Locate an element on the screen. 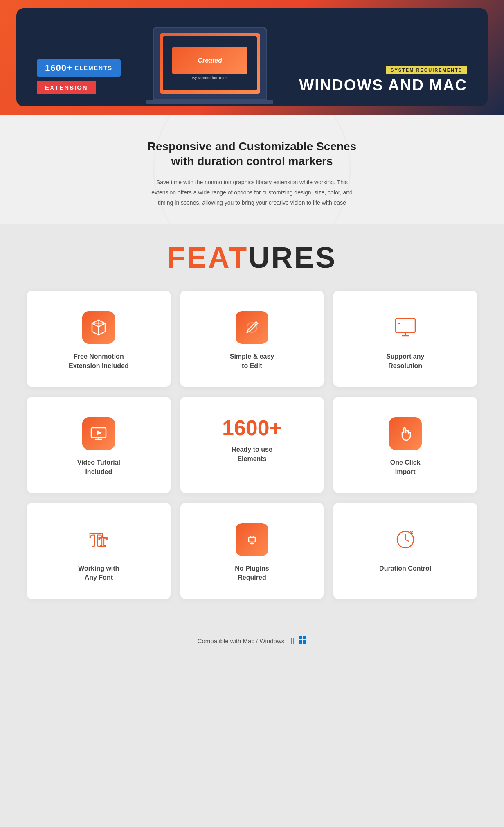 The width and height of the screenshot is (504, 827). one-click-label: One ClickImport is located at coordinates (405, 468).